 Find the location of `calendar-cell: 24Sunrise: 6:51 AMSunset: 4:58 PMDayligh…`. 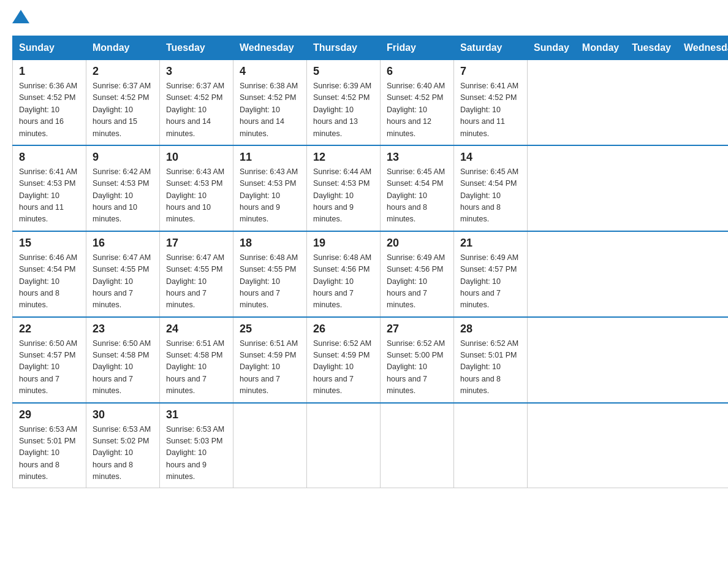

calendar-cell: 24Sunrise: 6:51 AMSunset: 4:58 PMDayligh… is located at coordinates (197, 360).